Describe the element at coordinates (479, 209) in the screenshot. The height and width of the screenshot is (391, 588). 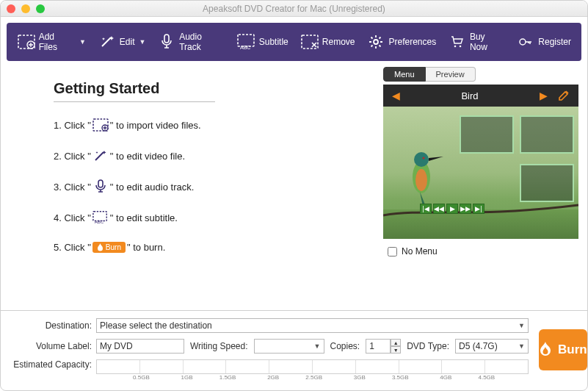
I see `skip-forward-icon: ▶|` at that location.